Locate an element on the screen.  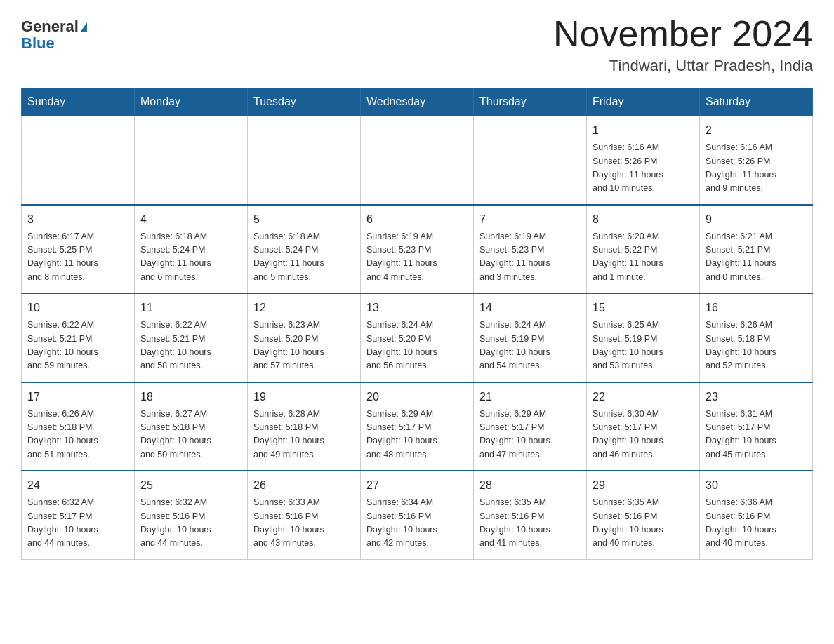
day-cell: 25Sunrise: 6:32 AMSunset: 5:16 PMDayligh… is located at coordinates (191, 515).